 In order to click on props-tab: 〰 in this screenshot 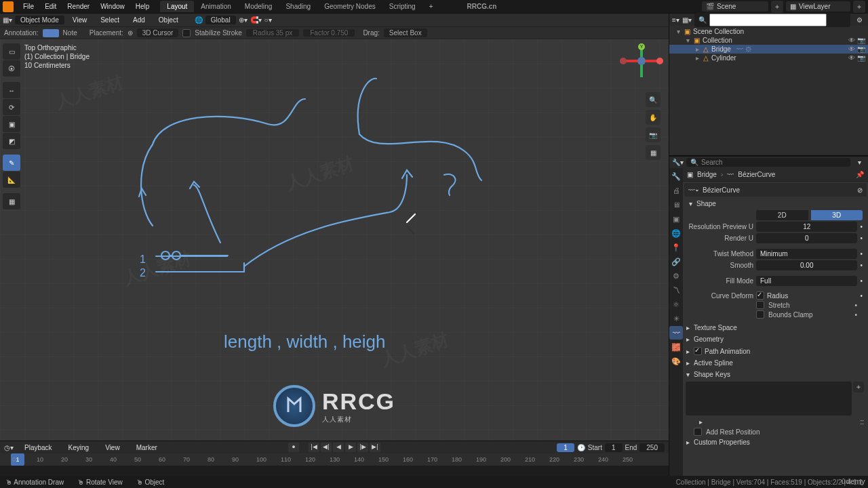, I will do `click(676, 333)`.